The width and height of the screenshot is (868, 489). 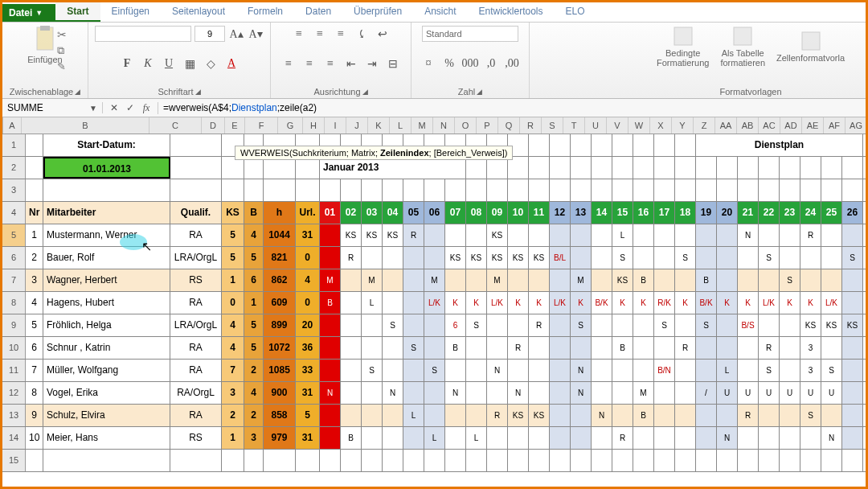 What do you see at coordinates (280, 392) in the screenshot?
I see `cell-h: 900` at bounding box center [280, 392].